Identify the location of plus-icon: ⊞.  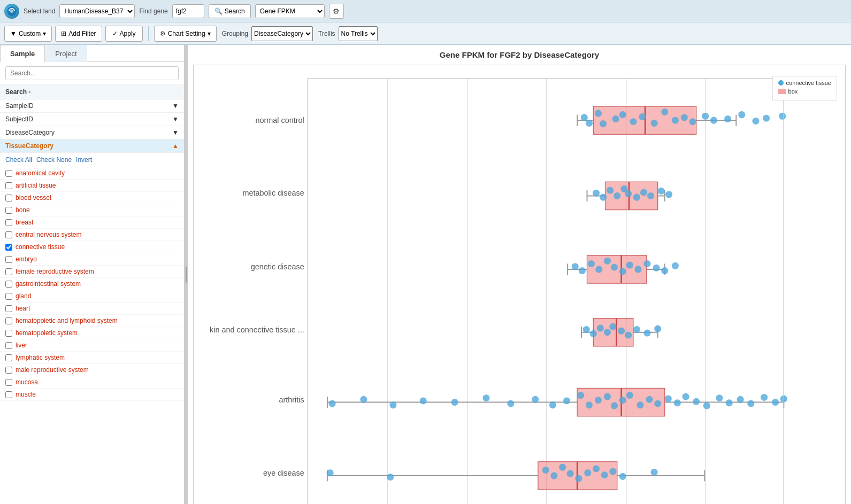
(64, 34).